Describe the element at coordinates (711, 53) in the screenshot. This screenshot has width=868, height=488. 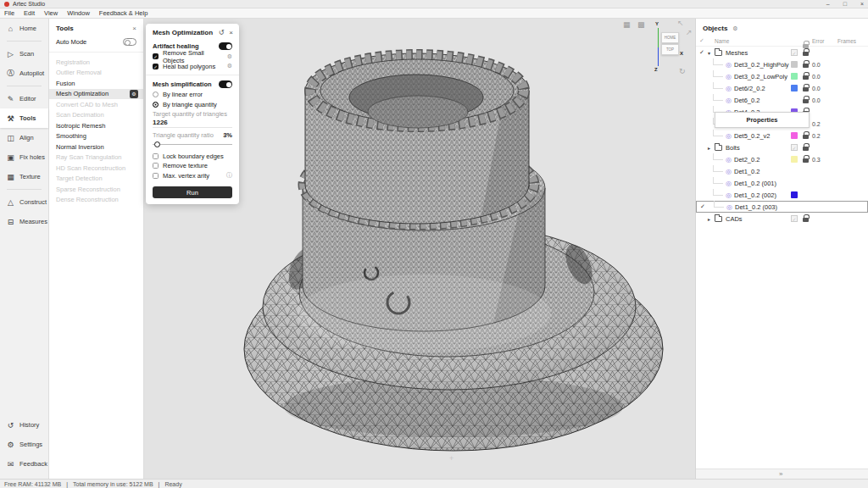
I see `collapse-arrow-icon: ▾` at that location.